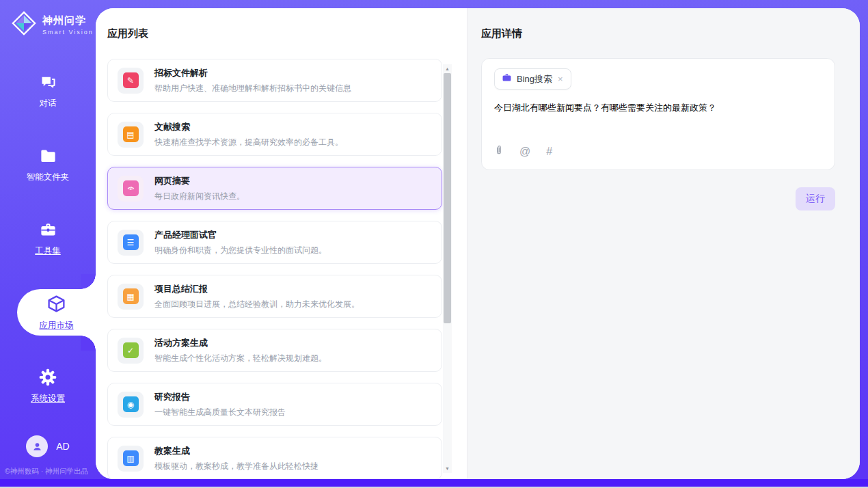 The image size is (868, 488). Describe the element at coordinates (48, 83) in the screenshot. I see `chat-icon` at that location.